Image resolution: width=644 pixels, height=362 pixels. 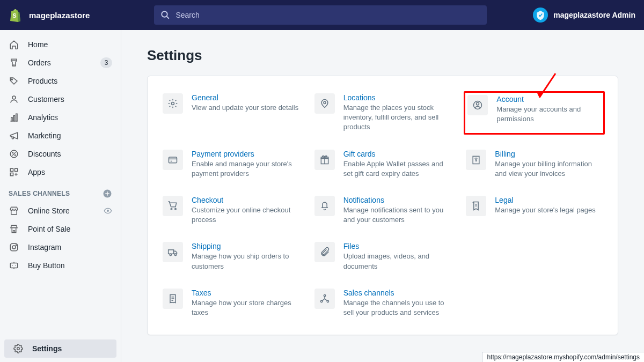 I want to click on sidebar-channel-point-of-sale: Point of Sale, so click(x=60, y=229).